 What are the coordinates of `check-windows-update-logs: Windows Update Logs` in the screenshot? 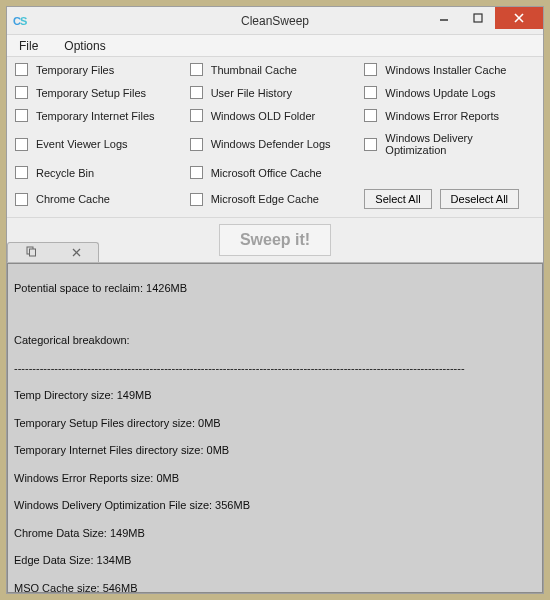 It's located at (450, 92).